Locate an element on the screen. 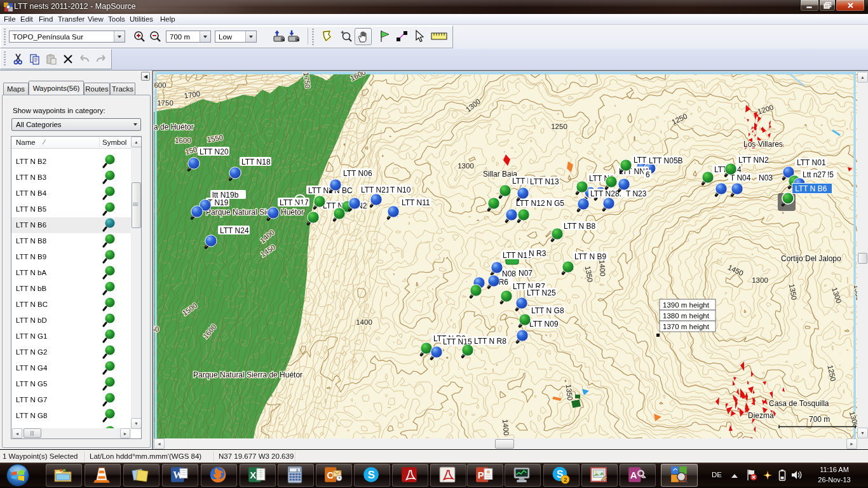 The width and height of the screenshot is (868, 488). svg-text: N08 is located at coordinates (509, 274).